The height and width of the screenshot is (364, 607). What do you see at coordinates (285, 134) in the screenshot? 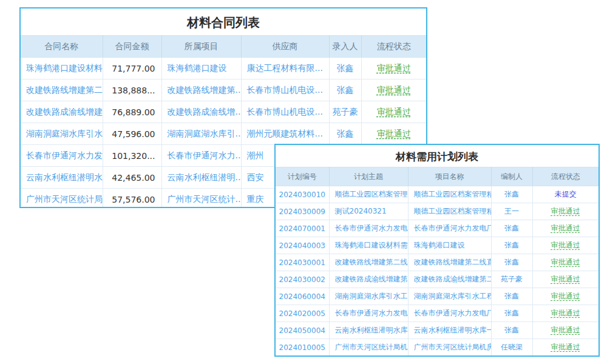
I see `cell-contract-supplier: 潮州元顺建筑材料...` at bounding box center [285, 134].